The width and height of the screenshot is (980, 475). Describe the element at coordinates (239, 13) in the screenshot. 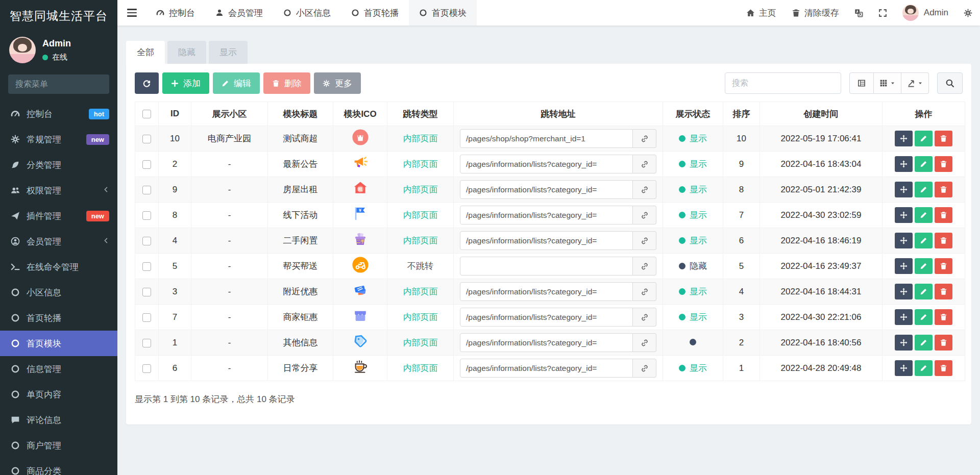

I see `topnav-tab-会员管理: 会员管理` at that location.